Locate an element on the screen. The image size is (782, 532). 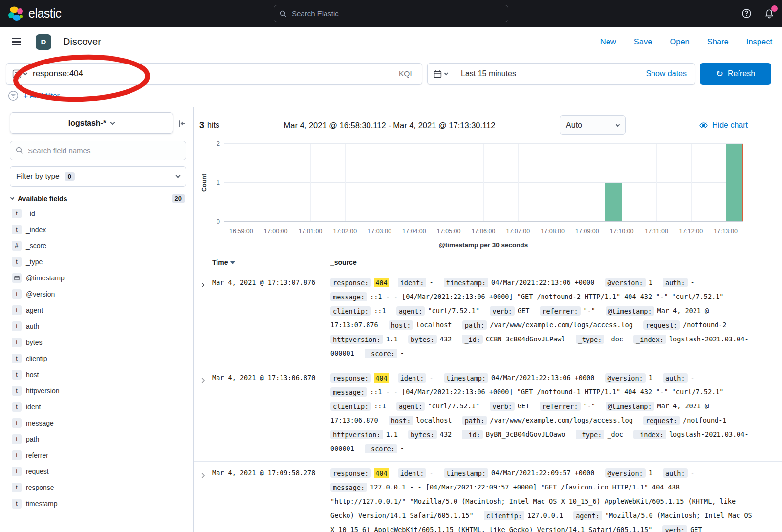
field-name: _index is located at coordinates (36, 230).